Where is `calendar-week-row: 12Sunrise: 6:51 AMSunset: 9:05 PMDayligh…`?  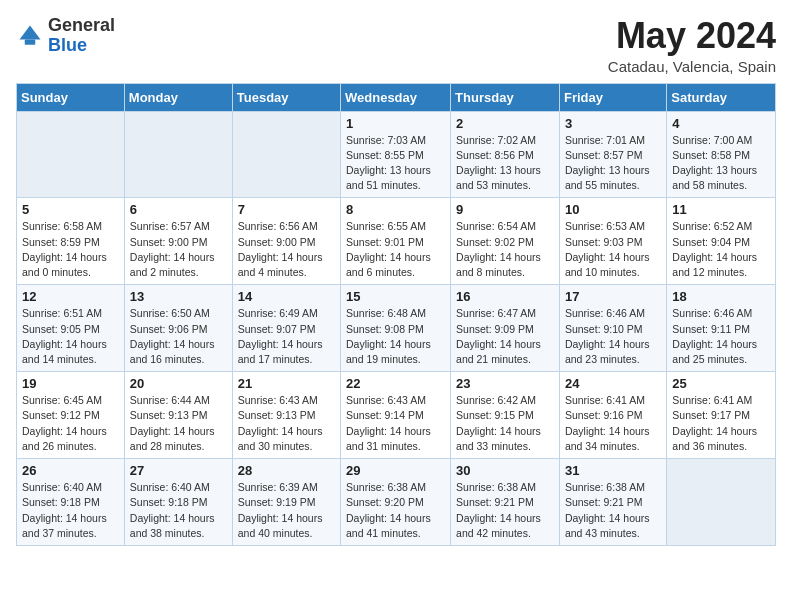 calendar-week-row: 12Sunrise: 6:51 AMSunset: 9:05 PMDayligh… is located at coordinates (396, 328).